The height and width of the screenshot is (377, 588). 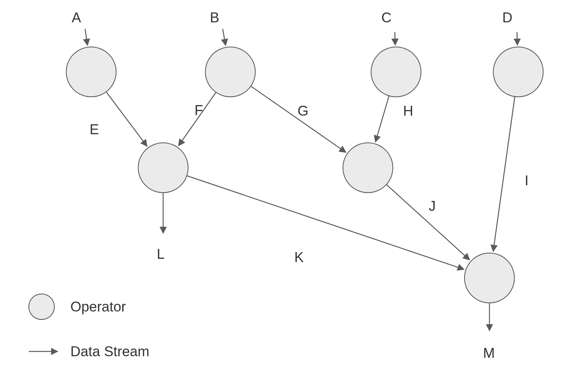 I want to click on edge-label-h: H, so click(x=408, y=111).